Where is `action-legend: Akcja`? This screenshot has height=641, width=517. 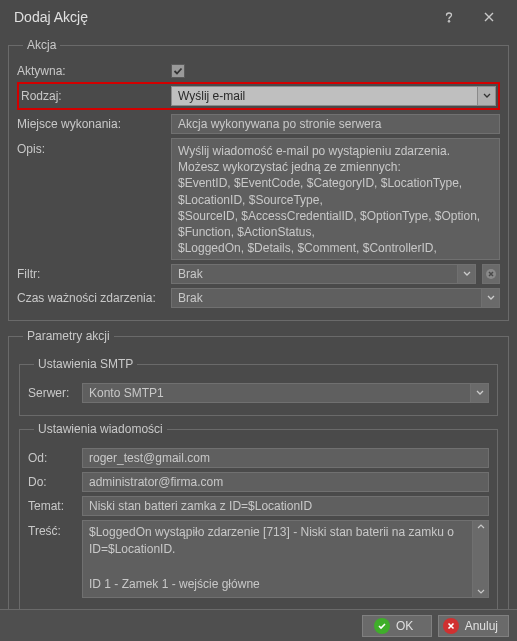 action-legend: Akcja is located at coordinates (42, 45).